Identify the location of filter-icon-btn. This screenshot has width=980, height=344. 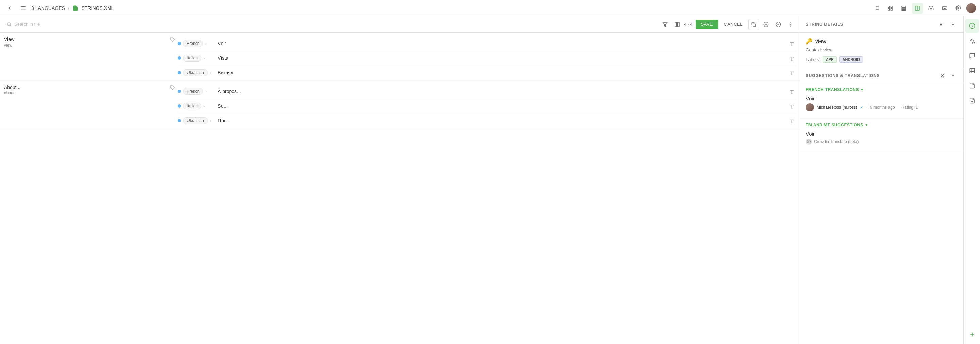
(877, 8).